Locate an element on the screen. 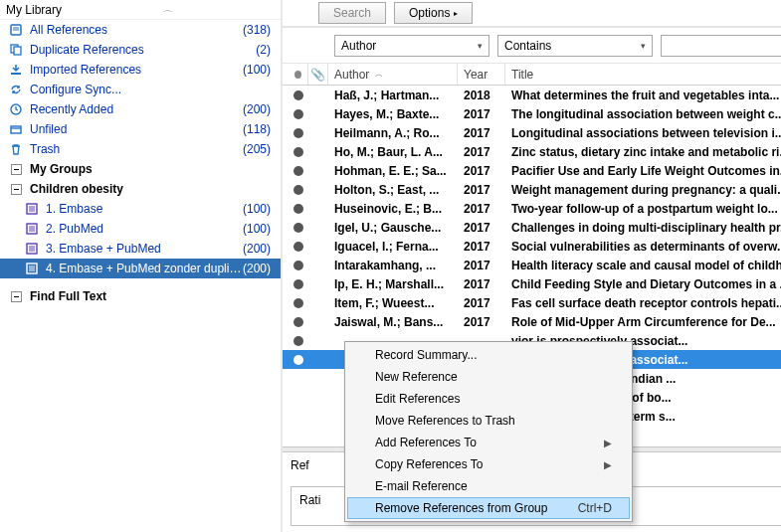 The height and width of the screenshot is (532, 781). column-label: Year is located at coordinates (476, 75).